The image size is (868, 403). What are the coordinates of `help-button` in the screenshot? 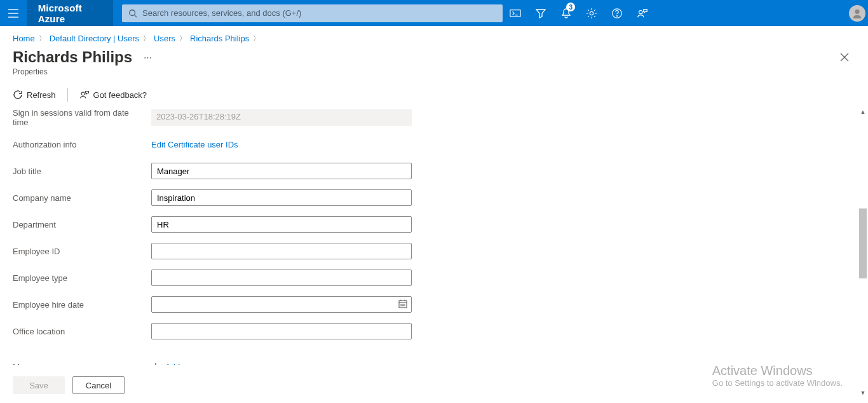 It's located at (617, 13).